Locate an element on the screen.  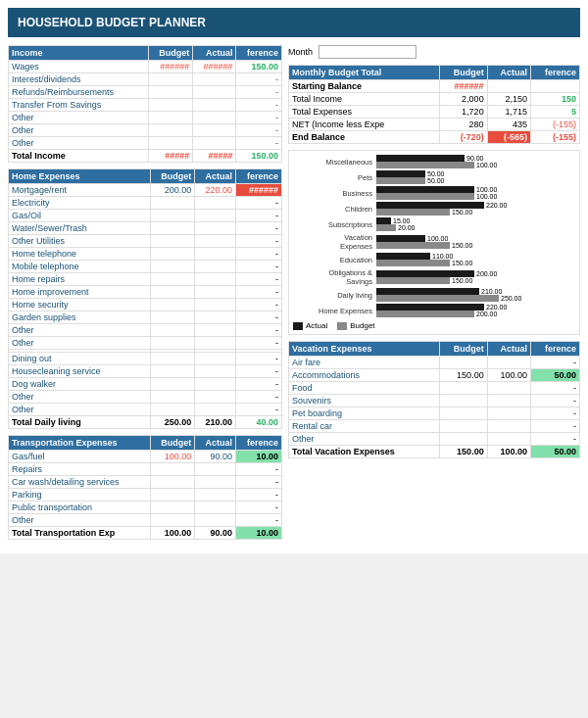
income-header: Income is located at coordinates (78, 53).